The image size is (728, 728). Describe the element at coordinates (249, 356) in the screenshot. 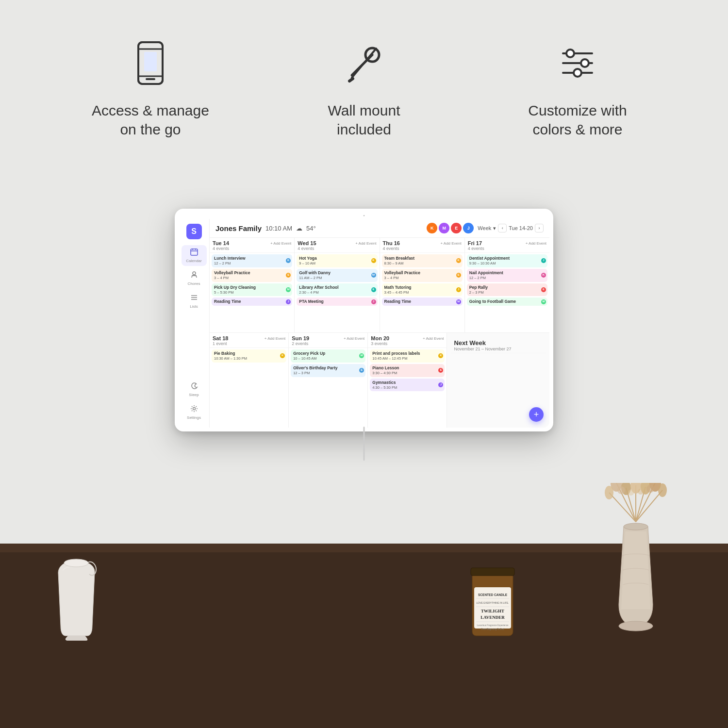

I see `event-pie-baking: Pie Baking 10:30 AM – 1:30 PM K` at that location.